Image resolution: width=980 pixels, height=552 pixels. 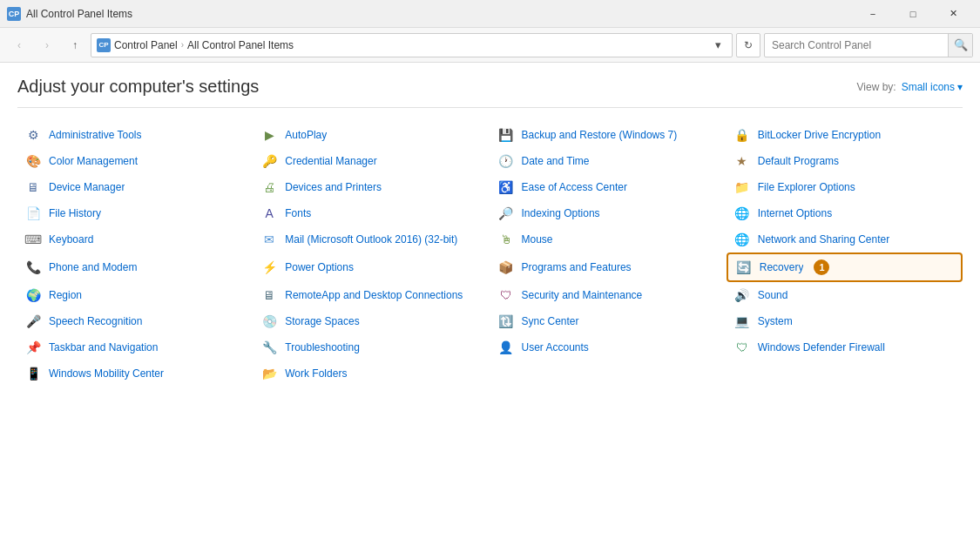 What do you see at coordinates (269, 321) in the screenshot?
I see `item-icon: 💿` at bounding box center [269, 321].